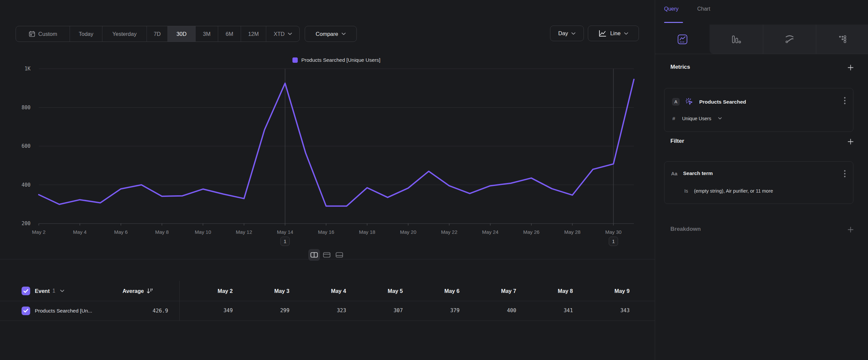  What do you see at coordinates (698, 173) in the screenshot?
I see `filter-property: Search term` at bounding box center [698, 173].